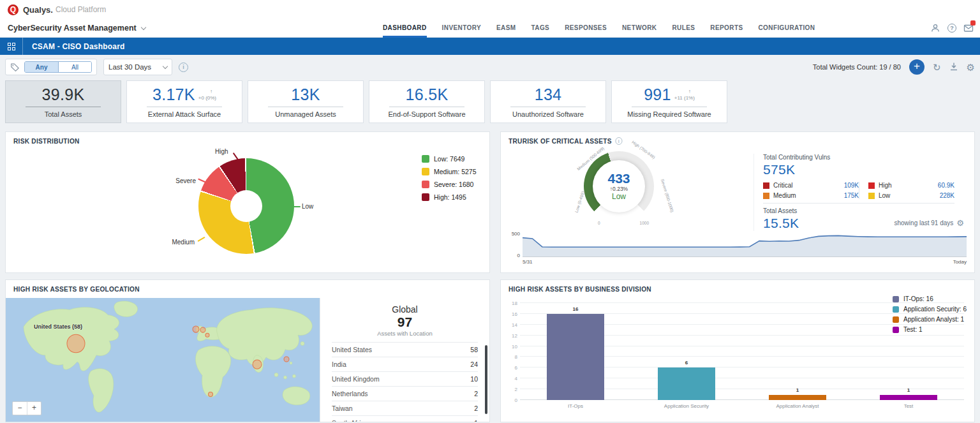 This screenshot has height=423, width=980. What do you see at coordinates (34, 408) in the screenshot?
I see `zoom-in-button: +` at bounding box center [34, 408].